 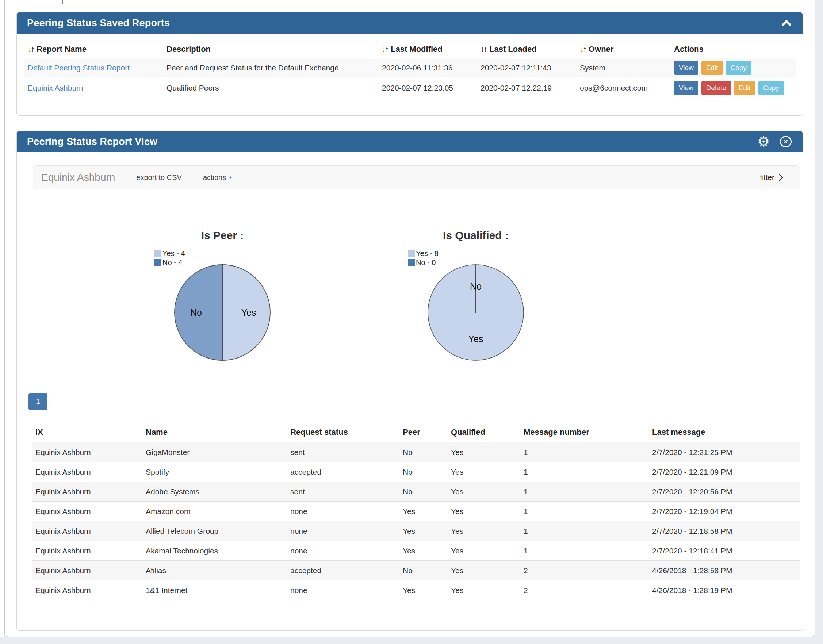 I want to click on results-cell: GigaMonster, so click(x=214, y=452).